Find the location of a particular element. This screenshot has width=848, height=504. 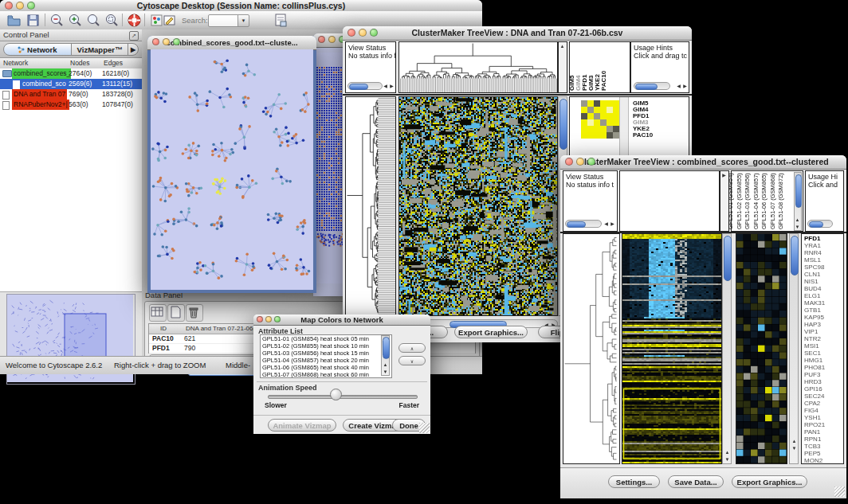

dialog-titlebar: Map Colors to Network is located at coordinates (342, 320).